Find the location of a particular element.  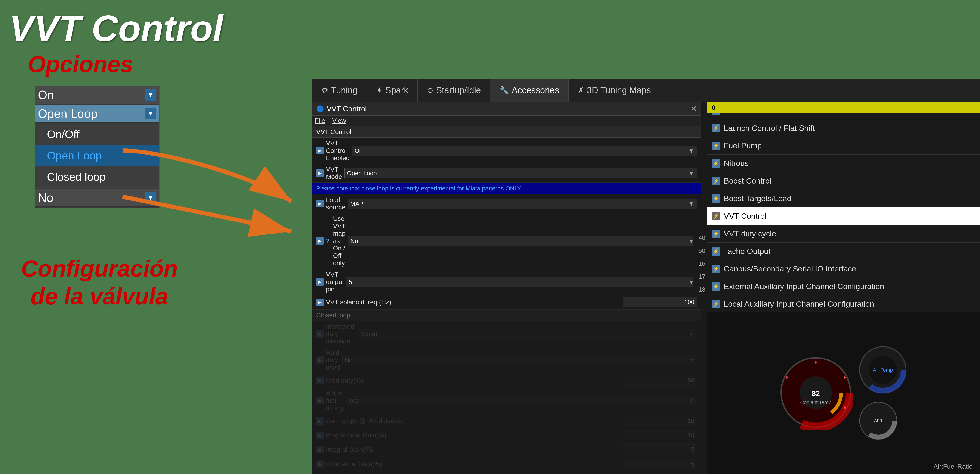

input-vvt-freq: 100 is located at coordinates (660, 302).